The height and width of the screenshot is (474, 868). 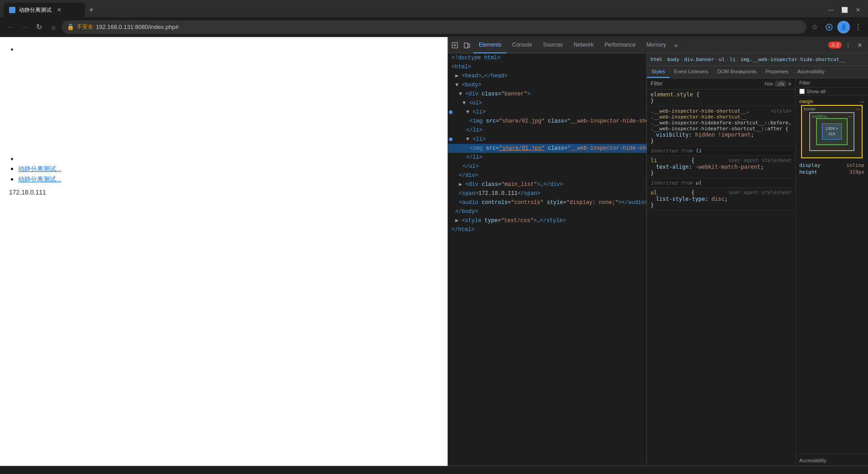 I want to click on dom-line: ▶ <style type="text/css">…</style>, so click(x=547, y=221).